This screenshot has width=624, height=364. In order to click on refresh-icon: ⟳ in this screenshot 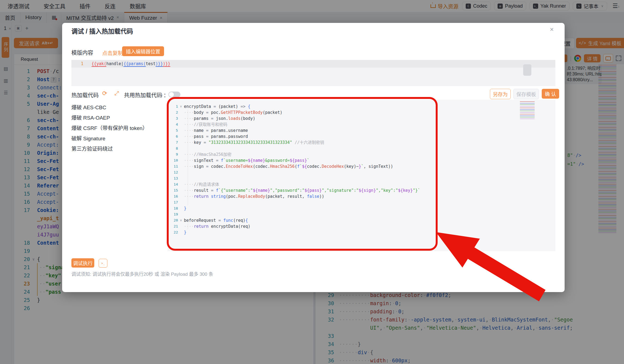, I will do `click(105, 93)`.